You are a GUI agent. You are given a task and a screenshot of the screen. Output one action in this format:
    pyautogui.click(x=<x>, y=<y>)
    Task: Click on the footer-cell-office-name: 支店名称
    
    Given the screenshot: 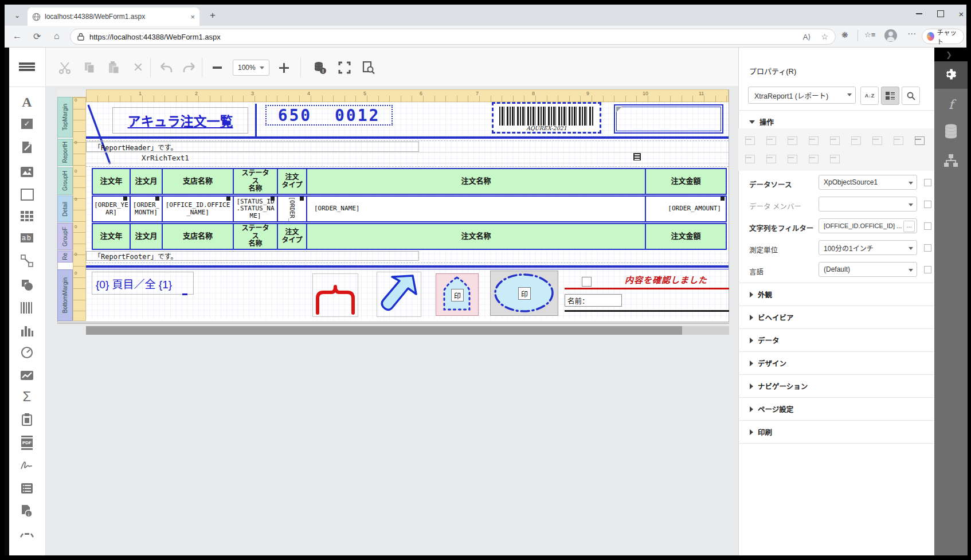 What is the action you would take?
    pyautogui.click(x=197, y=236)
    